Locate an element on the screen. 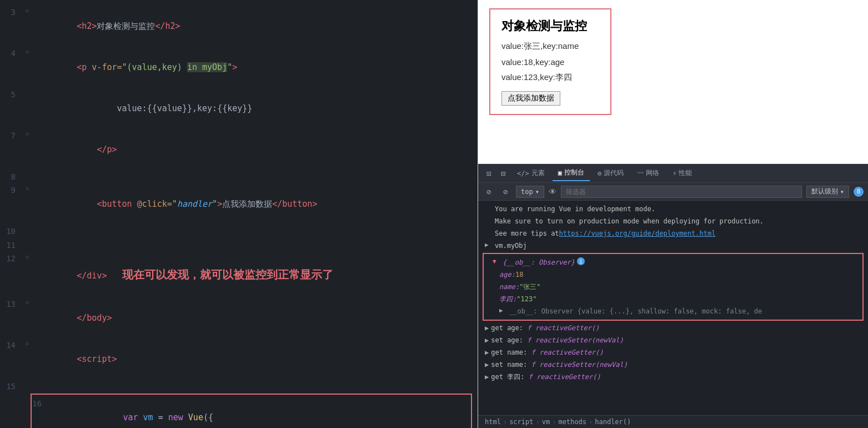 The image size is (868, 428). browser-item-2: value:123,key:李四 is located at coordinates (550, 78).